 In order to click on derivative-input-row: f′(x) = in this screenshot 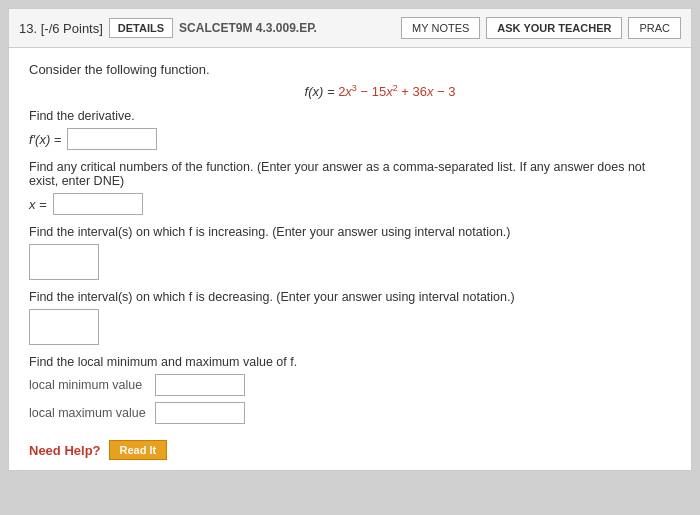, I will do `click(350, 139)`.